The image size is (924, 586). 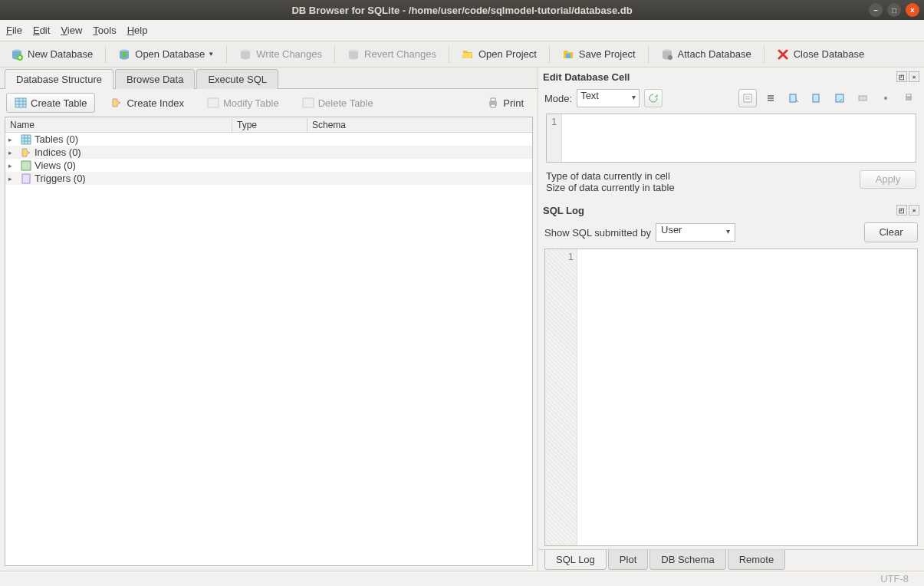 I want to click on close-database-button: Close Database, so click(x=820, y=54).